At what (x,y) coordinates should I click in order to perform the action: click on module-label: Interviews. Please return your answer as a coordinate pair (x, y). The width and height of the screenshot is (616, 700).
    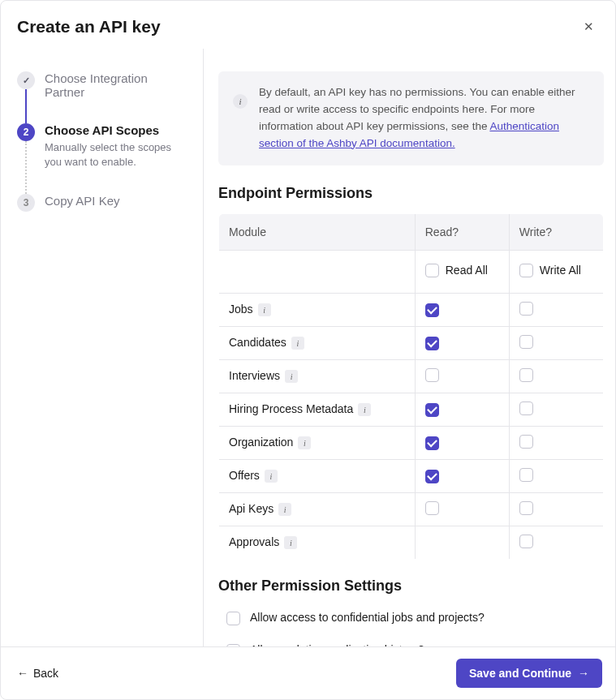
    Looking at the image, I should click on (255, 376).